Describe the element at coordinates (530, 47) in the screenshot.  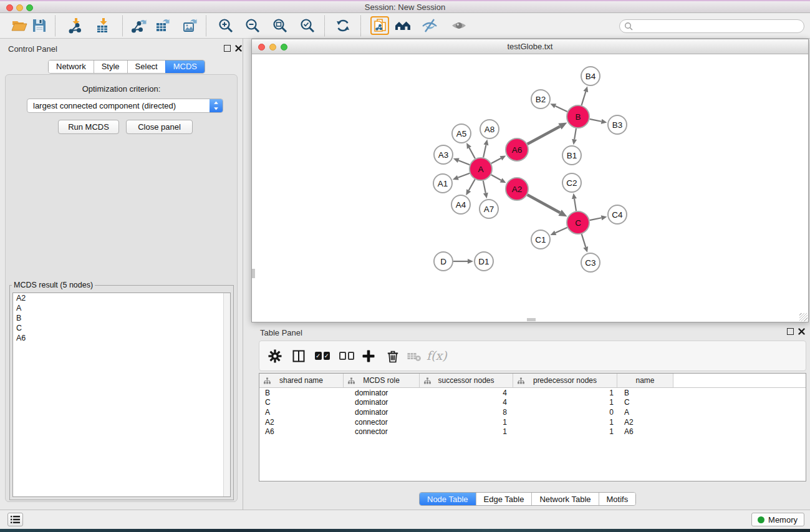
I see `network-window-titlebar: testGlobe.txt` at that location.